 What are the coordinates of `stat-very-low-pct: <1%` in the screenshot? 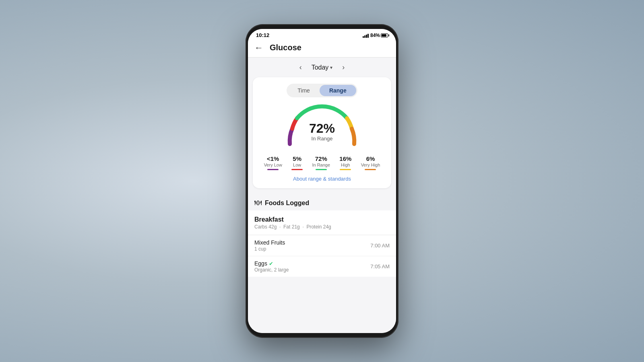 It's located at (273, 158).